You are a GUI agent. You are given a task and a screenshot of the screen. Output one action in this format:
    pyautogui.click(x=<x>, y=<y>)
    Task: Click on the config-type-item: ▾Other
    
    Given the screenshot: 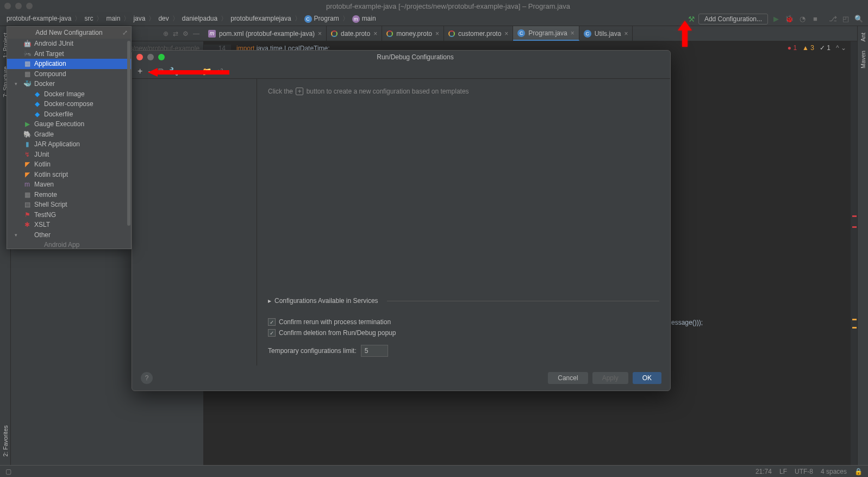 What is the action you would take?
    pyautogui.click(x=69, y=235)
    